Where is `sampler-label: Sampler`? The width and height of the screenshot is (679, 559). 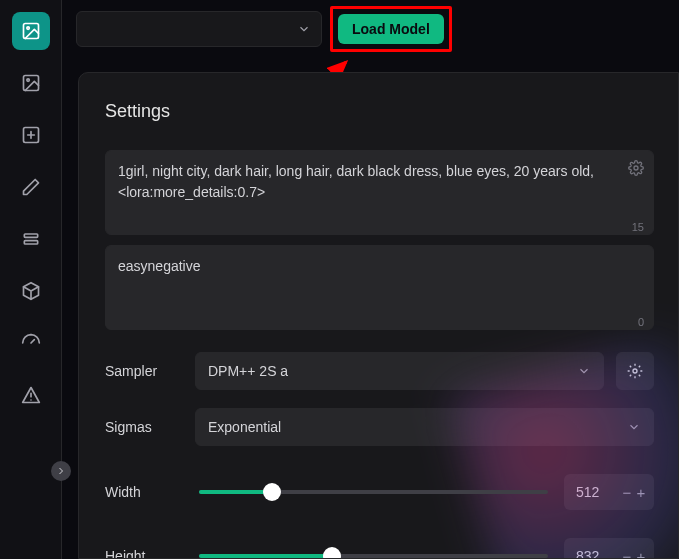 sampler-label: Sampler is located at coordinates (144, 371).